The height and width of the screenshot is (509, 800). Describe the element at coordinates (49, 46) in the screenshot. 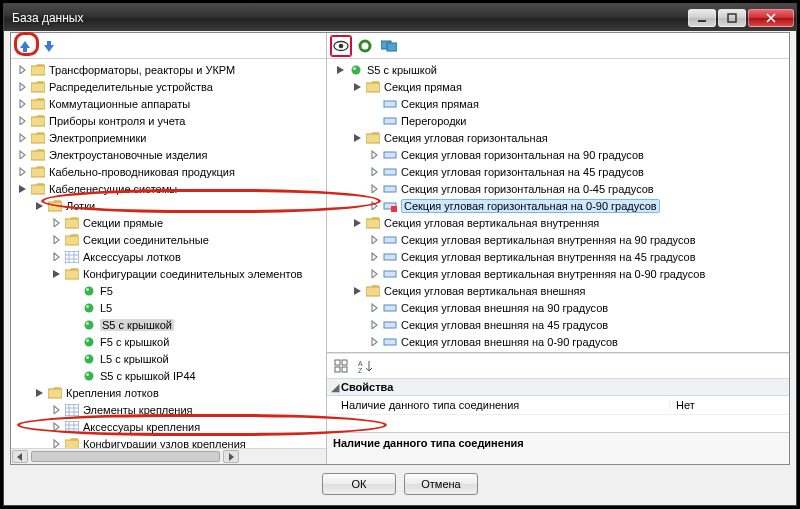

I see `down-arrow-icon` at that location.